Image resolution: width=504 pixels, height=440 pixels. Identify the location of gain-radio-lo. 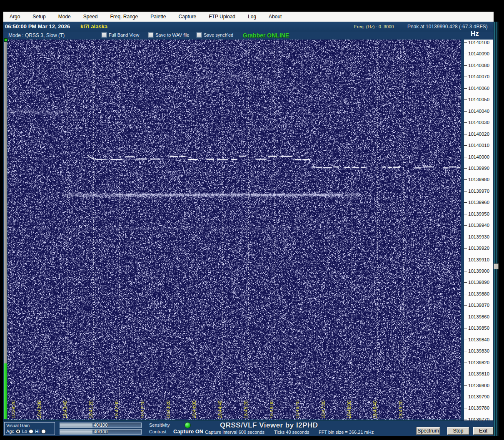
(31, 431).